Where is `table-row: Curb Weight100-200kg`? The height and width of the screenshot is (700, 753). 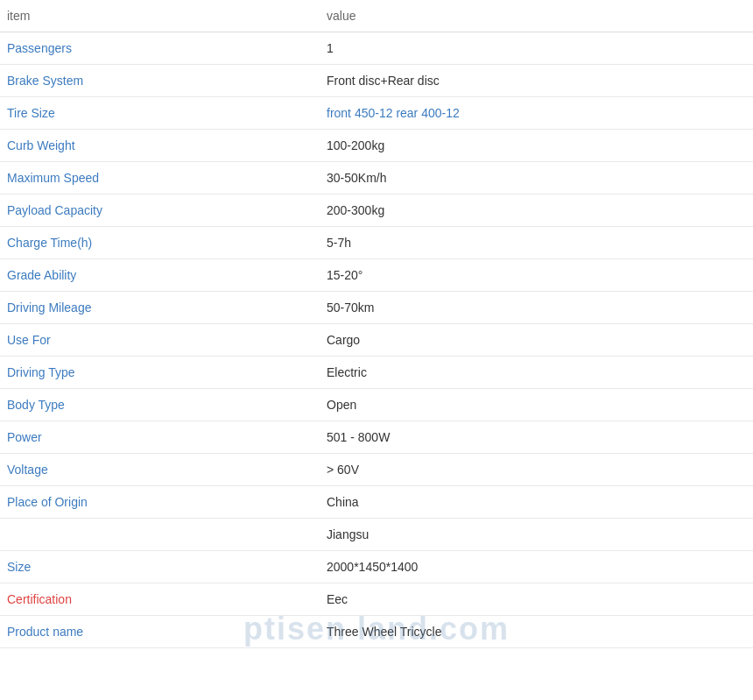
table-row: Curb Weight100-200kg is located at coordinates (376, 145).